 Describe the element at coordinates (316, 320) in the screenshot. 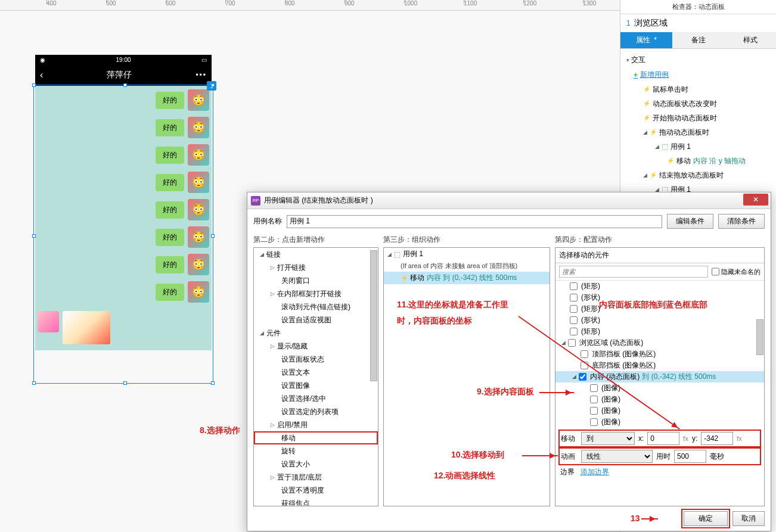

I see `tree-item: 设置自适应视图` at that location.